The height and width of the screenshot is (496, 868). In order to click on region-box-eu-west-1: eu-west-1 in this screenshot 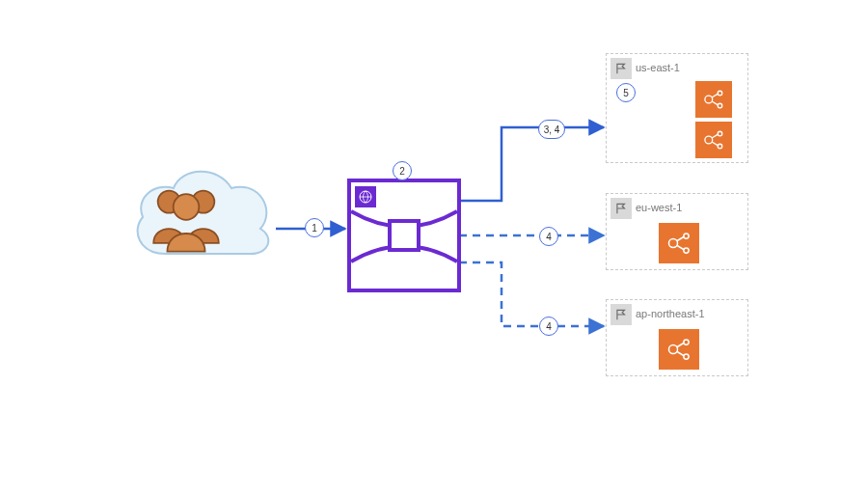, I will do `click(677, 232)`.